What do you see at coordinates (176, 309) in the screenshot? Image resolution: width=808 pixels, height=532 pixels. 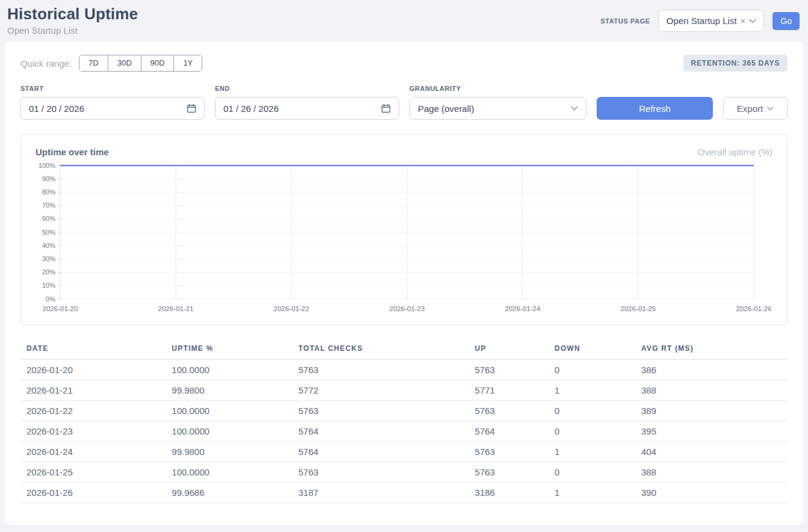 I see `svg-text: 2026-01-21` at bounding box center [176, 309].